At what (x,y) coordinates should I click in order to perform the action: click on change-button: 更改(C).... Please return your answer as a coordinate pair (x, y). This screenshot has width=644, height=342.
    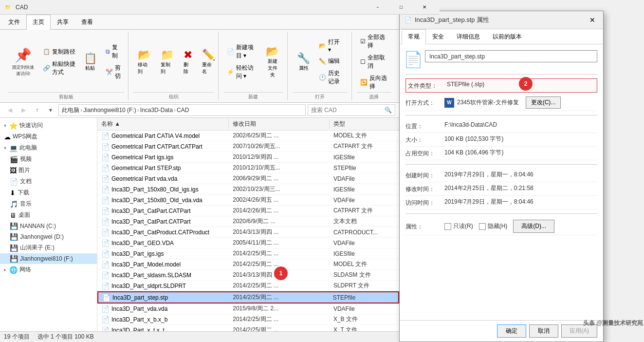
    Looking at the image, I should click on (543, 102).